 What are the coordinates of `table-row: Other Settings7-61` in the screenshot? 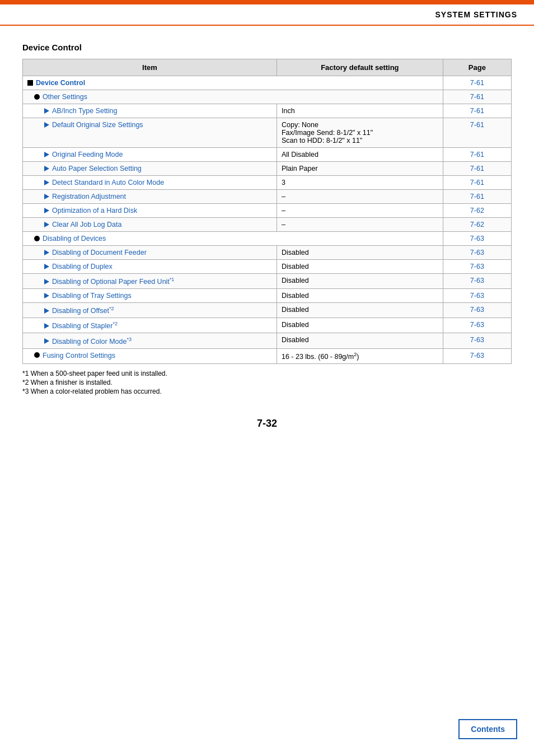 It's located at (268, 97).